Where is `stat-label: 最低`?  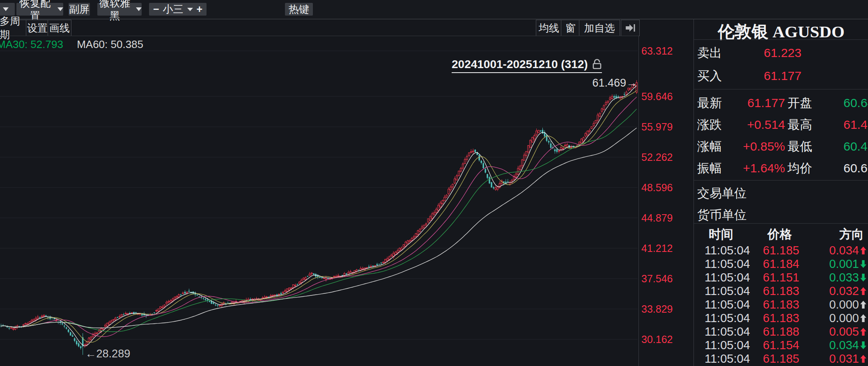
stat-label: 最低 is located at coordinates (800, 146).